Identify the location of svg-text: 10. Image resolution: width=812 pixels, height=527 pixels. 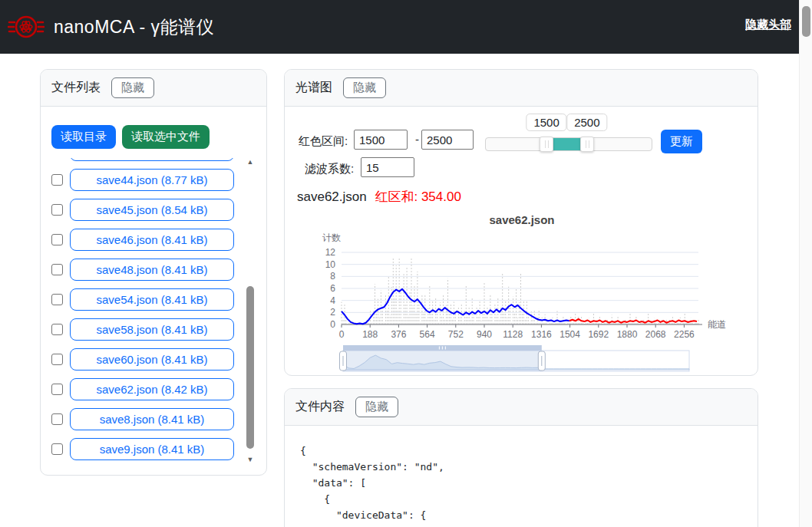
(331, 265).